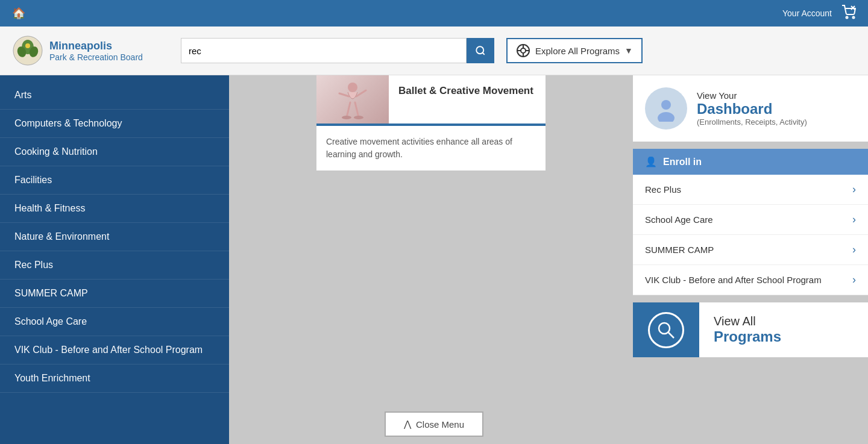 The width and height of the screenshot is (868, 444). What do you see at coordinates (750, 330) in the screenshot?
I see `view-all-card: View All Programs` at bounding box center [750, 330].